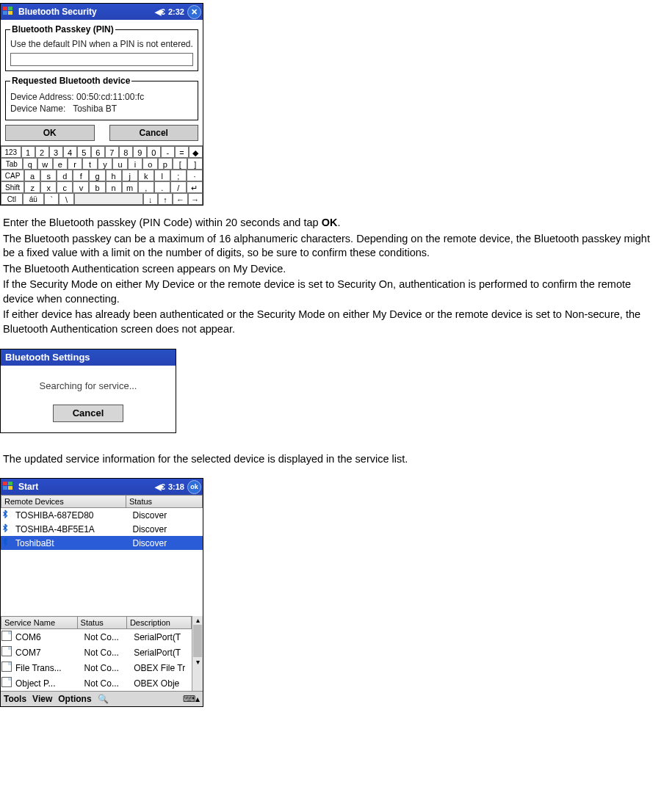 Image resolution: width=661 pixels, height=812 pixels. Describe the element at coordinates (101, 59) in the screenshot. I see `passkey-input` at that location.